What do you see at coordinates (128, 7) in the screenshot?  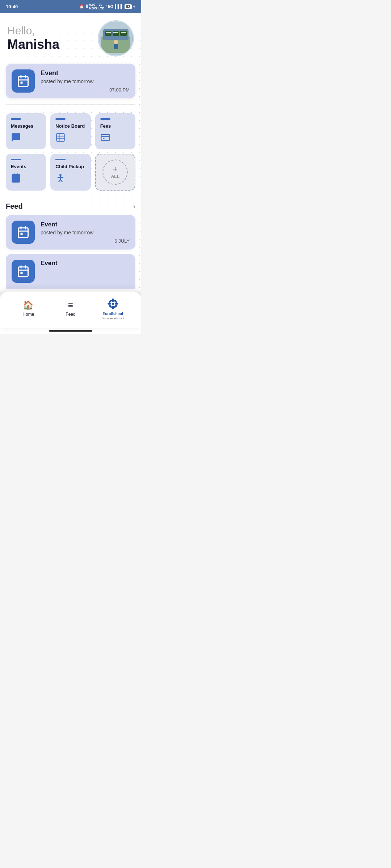 I see `battery-indicator: 92` at bounding box center [128, 7].